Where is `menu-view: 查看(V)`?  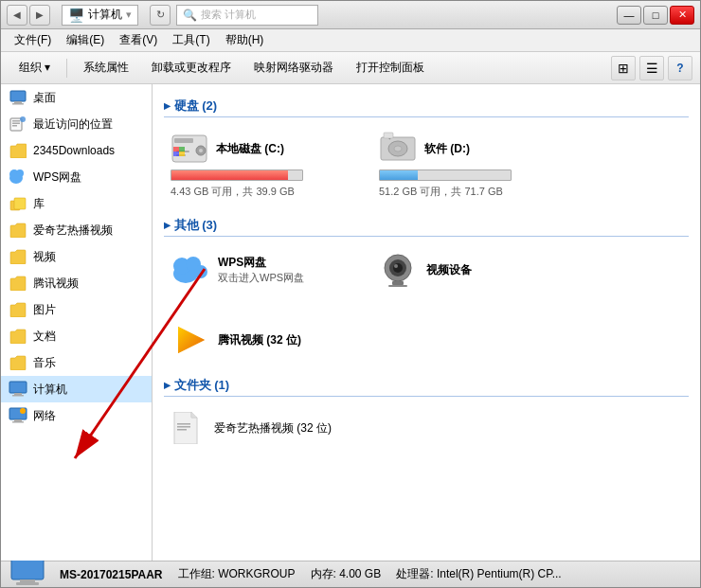 menu-view: 查看(V) is located at coordinates (138, 40).